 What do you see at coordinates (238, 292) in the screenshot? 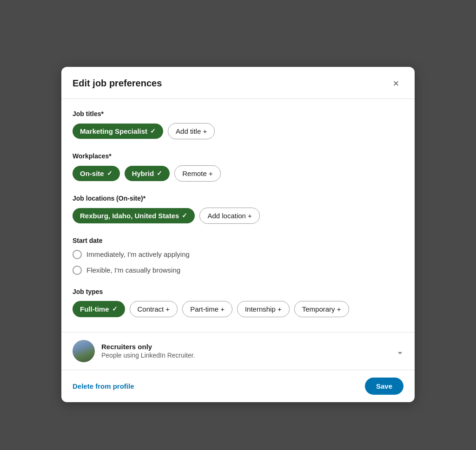
I see `job-types-label: Job types` at bounding box center [238, 292].